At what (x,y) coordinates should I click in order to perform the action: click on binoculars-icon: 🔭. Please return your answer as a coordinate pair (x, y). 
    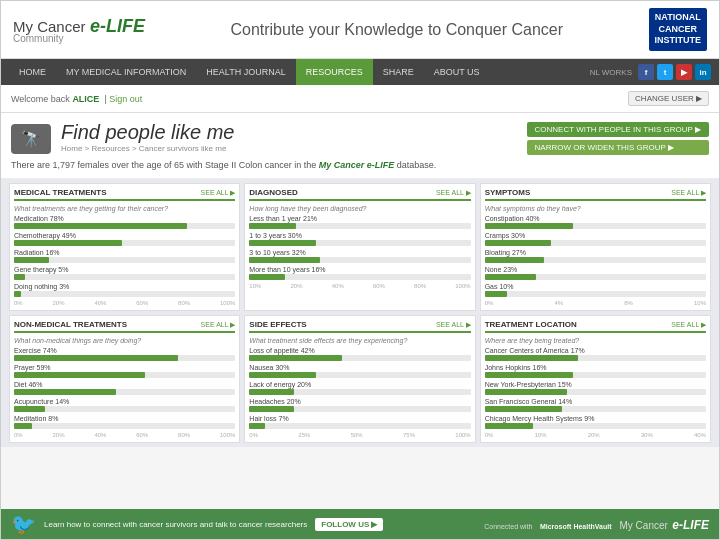
    Looking at the image, I should click on (31, 139).